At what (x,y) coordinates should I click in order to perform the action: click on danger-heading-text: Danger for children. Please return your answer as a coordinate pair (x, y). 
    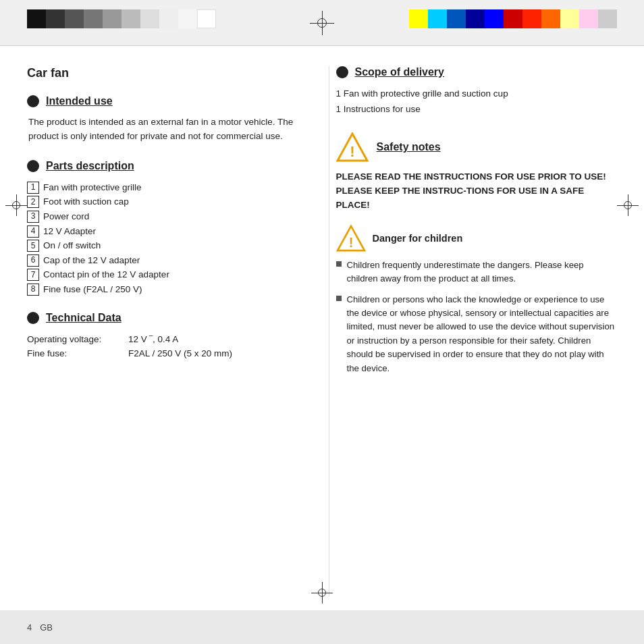
    Looking at the image, I should click on (418, 238).